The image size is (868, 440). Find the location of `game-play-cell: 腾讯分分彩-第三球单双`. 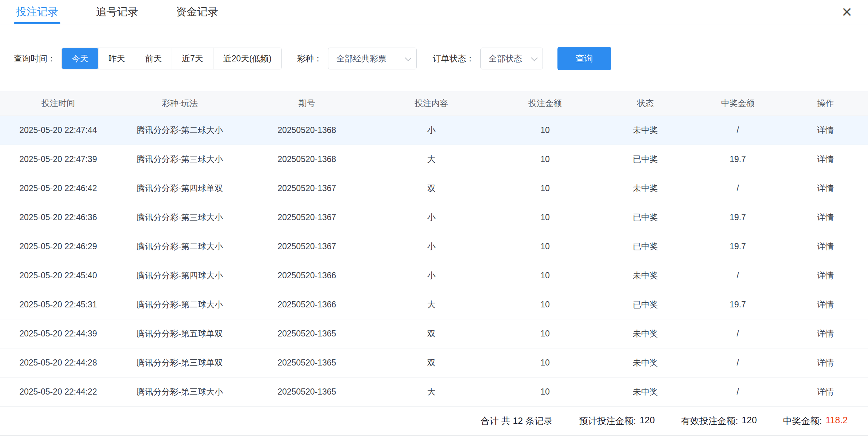

game-play-cell: 腾讯分分彩-第三球单双 is located at coordinates (180, 363).